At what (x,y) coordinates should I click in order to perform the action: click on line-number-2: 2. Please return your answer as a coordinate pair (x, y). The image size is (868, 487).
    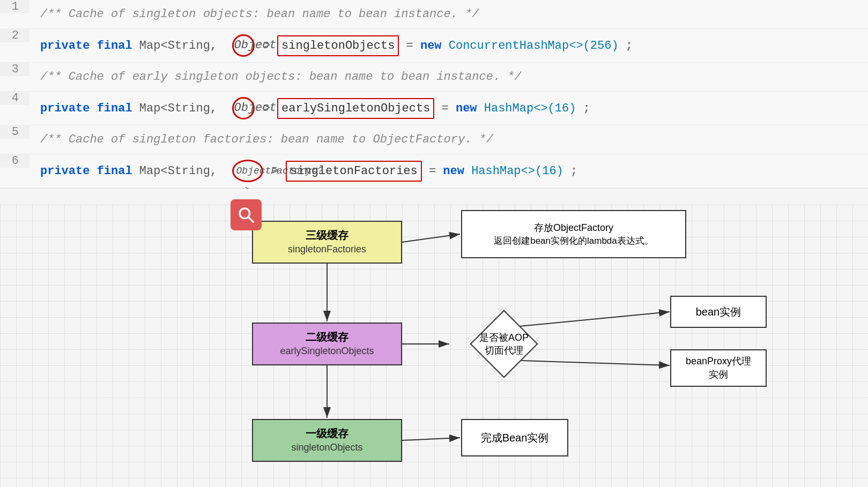
    Looking at the image, I should click on (15, 35).